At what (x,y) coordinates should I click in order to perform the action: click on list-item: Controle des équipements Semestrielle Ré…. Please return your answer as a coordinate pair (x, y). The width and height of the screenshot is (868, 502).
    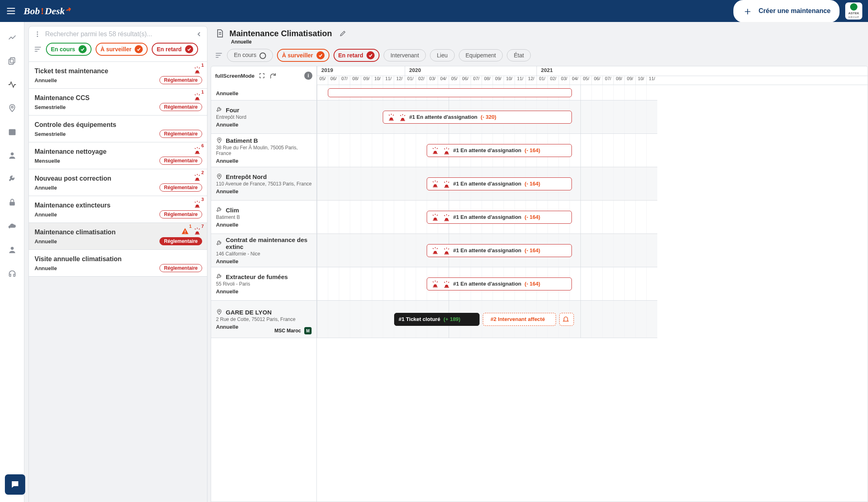
    Looking at the image, I should click on (118, 129).